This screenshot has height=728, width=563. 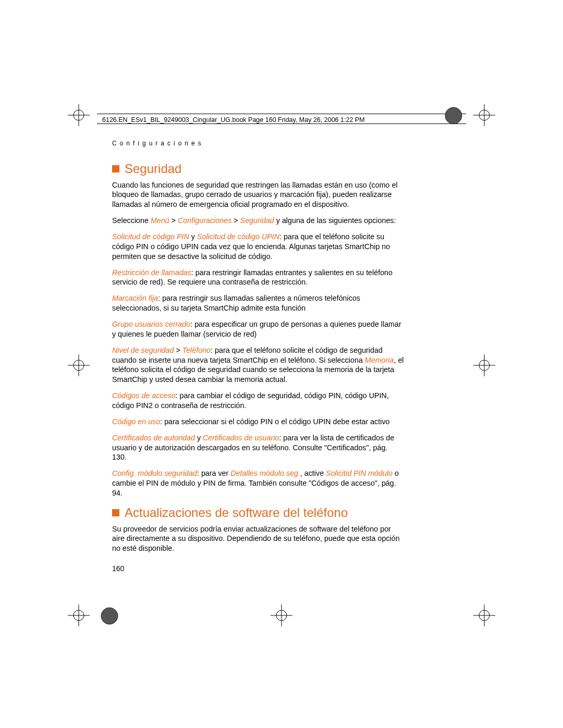 I want to click on option-label: Restricción de llamadas, so click(x=152, y=273).